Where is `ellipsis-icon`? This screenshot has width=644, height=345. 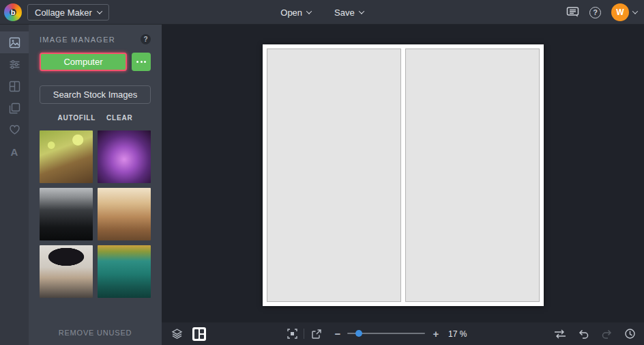
ellipsis-icon is located at coordinates (138, 61).